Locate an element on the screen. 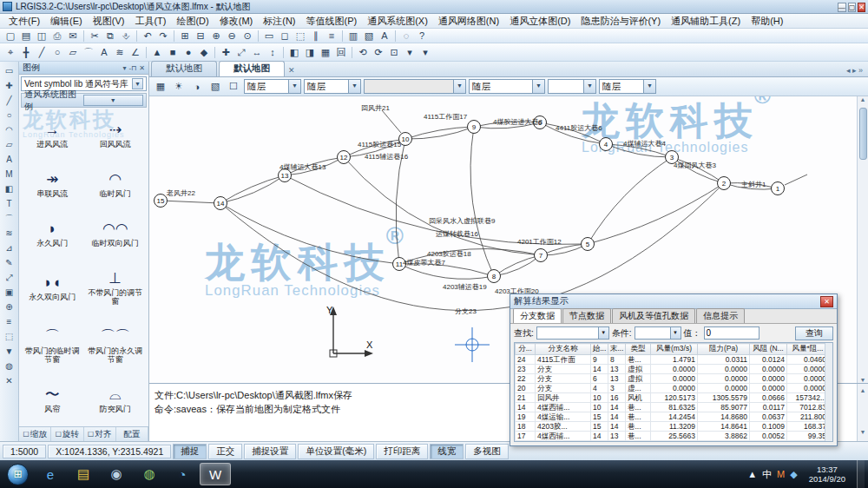 The image size is (868, 488). tool-second-icon-17: ↔ is located at coordinates (257, 52).